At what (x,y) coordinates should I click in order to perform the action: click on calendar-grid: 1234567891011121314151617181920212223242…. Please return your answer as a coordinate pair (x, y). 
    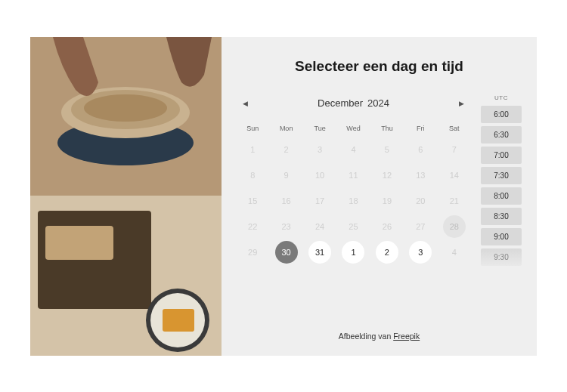
    Looking at the image, I should click on (354, 201).